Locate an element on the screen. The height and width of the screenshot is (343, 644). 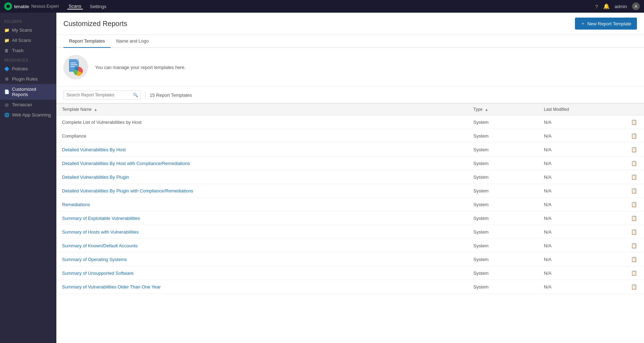
table-row: Summary of Known/Default AccountsSystemN… is located at coordinates (350, 246).